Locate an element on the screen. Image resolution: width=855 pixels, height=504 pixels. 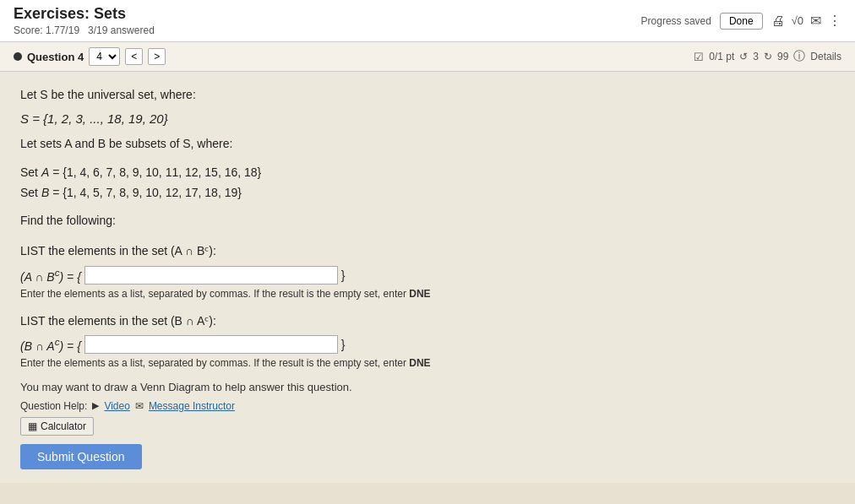
print-icon: 🖨 is located at coordinates (778, 21).